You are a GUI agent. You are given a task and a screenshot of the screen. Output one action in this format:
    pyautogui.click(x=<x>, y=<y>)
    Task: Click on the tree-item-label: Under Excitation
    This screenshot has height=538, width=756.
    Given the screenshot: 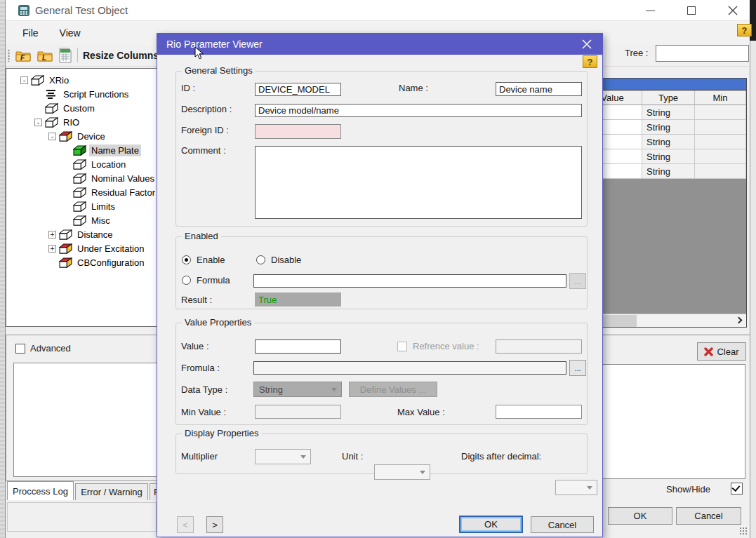 What is the action you would take?
    pyautogui.click(x=111, y=248)
    